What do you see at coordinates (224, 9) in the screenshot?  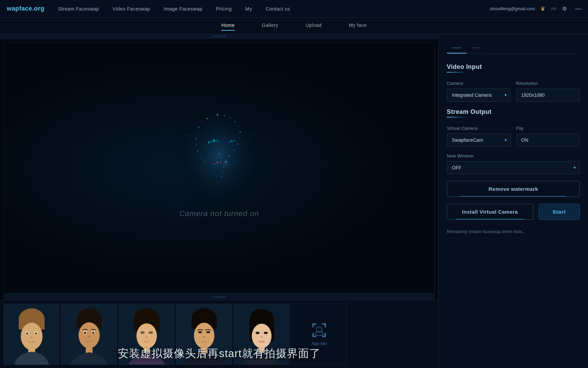 I see `nav-pricing: Pricing` at bounding box center [224, 9].